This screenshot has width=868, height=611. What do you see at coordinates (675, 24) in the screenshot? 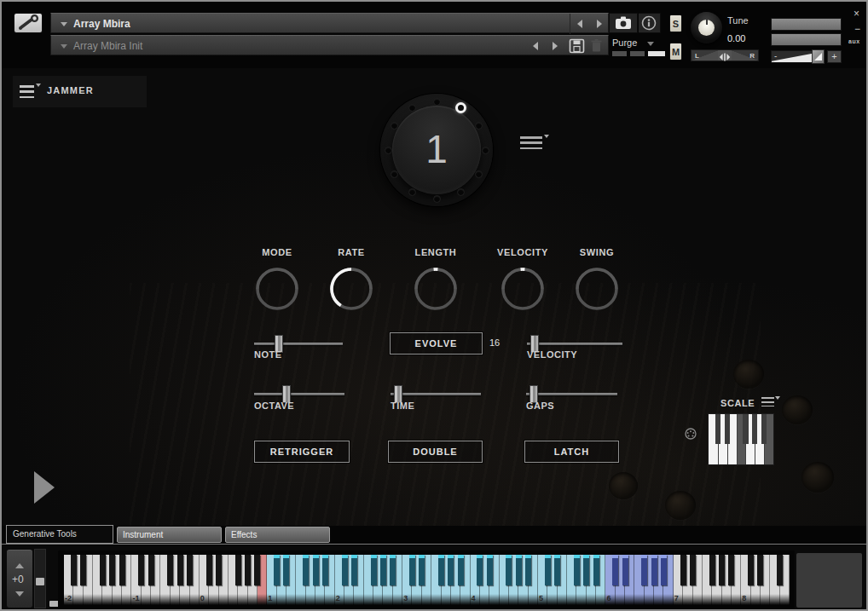
I see `solo-button: S` at bounding box center [675, 24].